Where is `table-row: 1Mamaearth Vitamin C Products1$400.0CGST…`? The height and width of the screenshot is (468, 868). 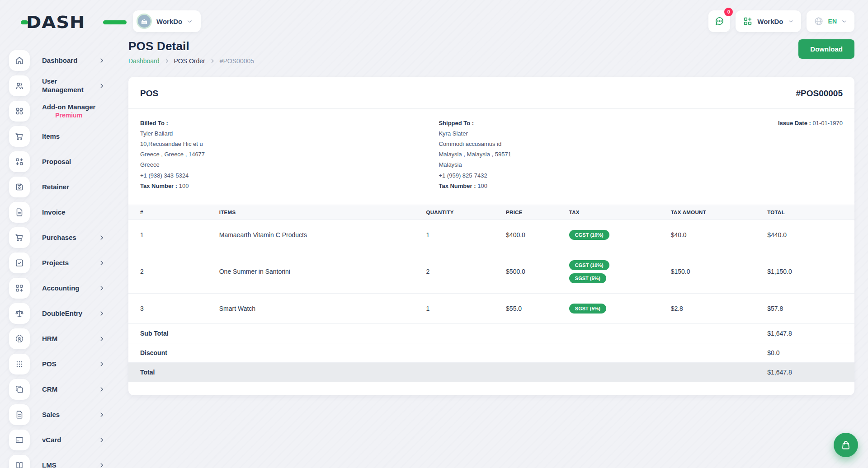 table-row: 1Mamaearth Vitamin C Products1$400.0CGST… is located at coordinates (491, 235).